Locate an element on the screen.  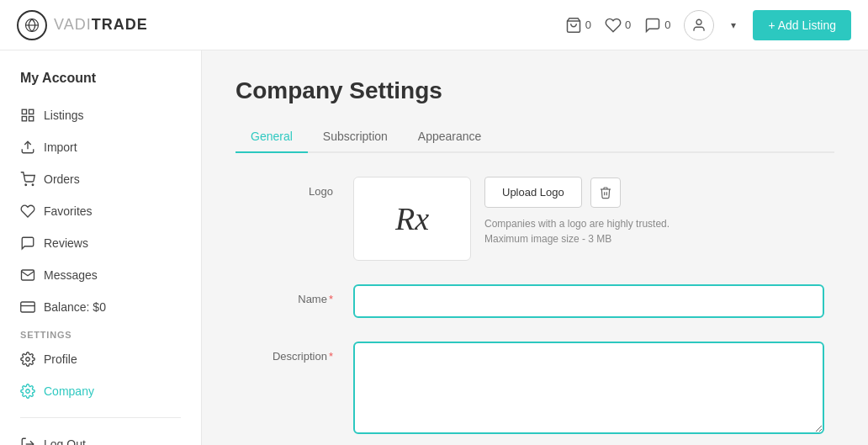
sidebar-item-listings: Listings is located at coordinates (101, 115).